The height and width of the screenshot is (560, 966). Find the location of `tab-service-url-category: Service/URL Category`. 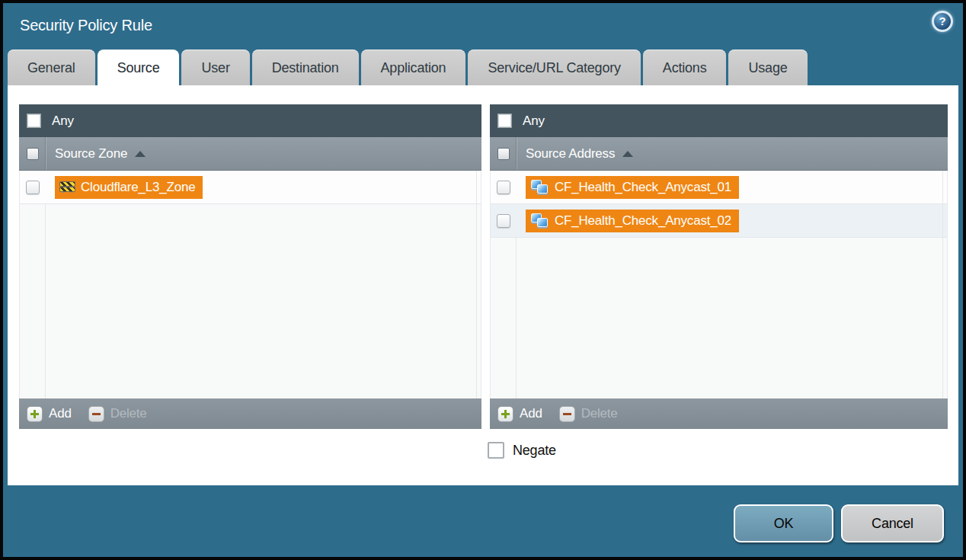

tab-service-url-category: Service/URL Category is located at coordinates (554, 67).